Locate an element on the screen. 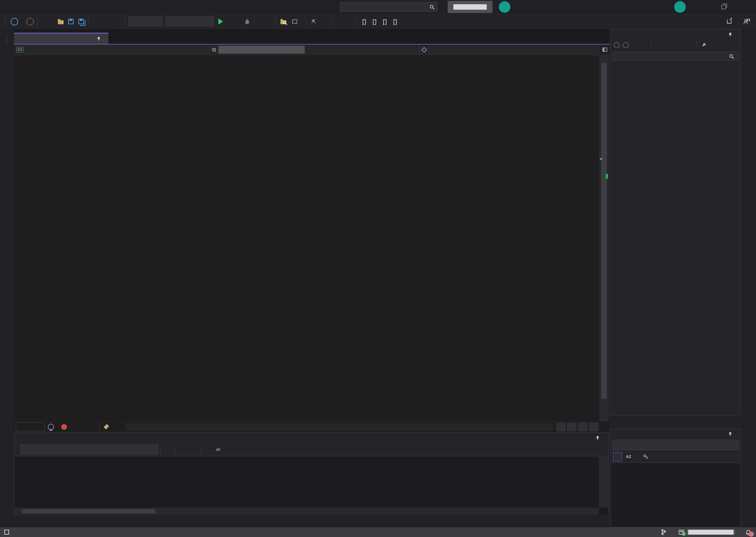 The height and width of the screenshot is (537, 756). quick-search-box is located at coordinates (389, 7).